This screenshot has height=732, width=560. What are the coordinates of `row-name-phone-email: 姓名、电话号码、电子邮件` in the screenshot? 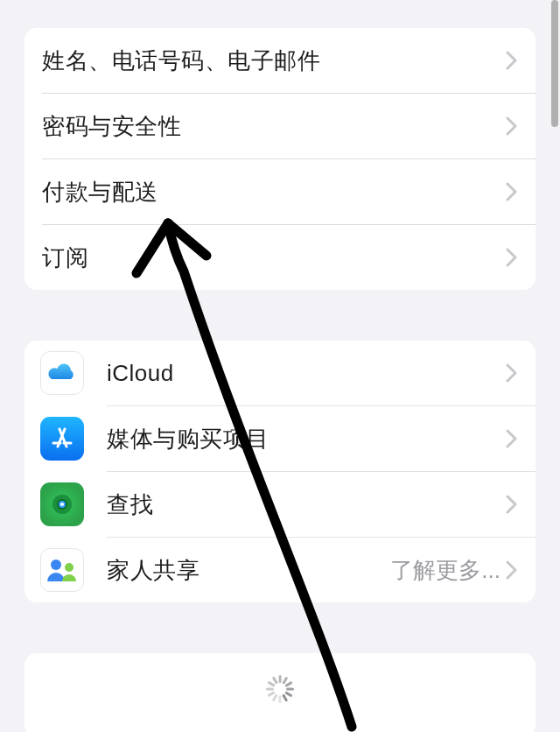 It's located at (280, 60).